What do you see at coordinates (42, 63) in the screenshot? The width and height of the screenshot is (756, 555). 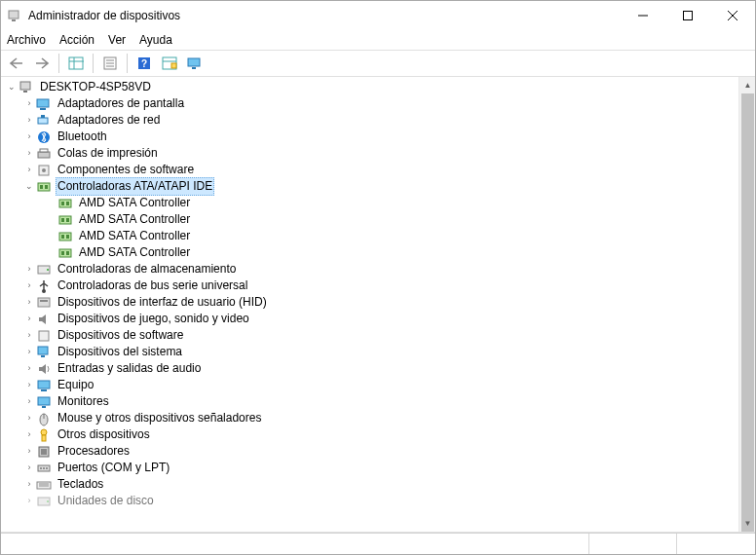 I see `forward-button` at bounding box center [42, 63].